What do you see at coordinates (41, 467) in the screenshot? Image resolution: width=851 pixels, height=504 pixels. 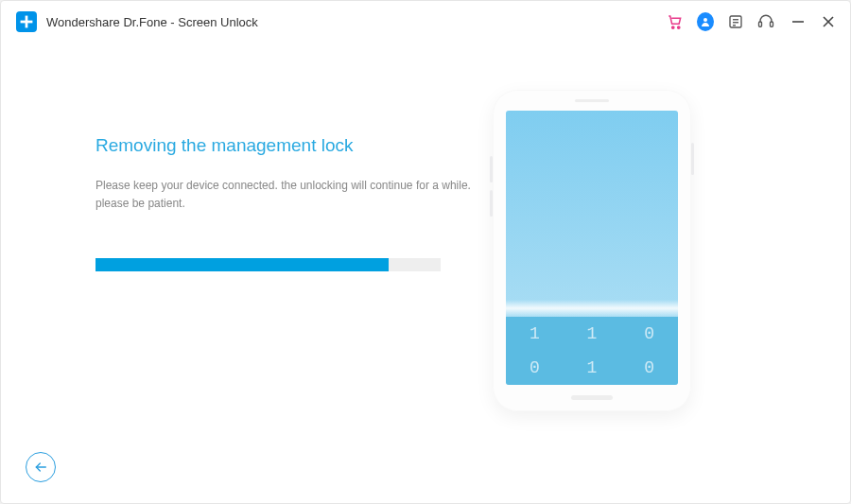 I see `back-button` at bounding box center [41, 467].